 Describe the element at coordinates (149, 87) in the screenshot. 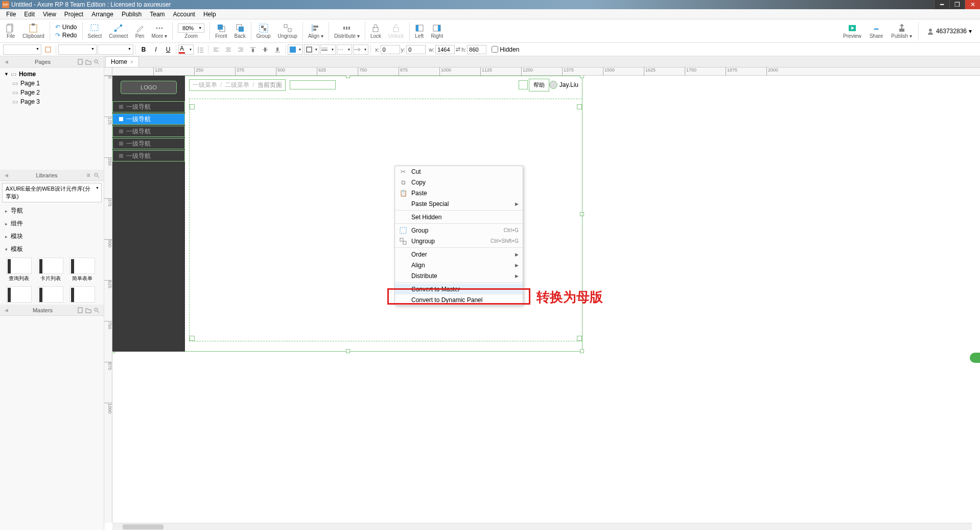

I see `logo-widget: LOGO` at that location.